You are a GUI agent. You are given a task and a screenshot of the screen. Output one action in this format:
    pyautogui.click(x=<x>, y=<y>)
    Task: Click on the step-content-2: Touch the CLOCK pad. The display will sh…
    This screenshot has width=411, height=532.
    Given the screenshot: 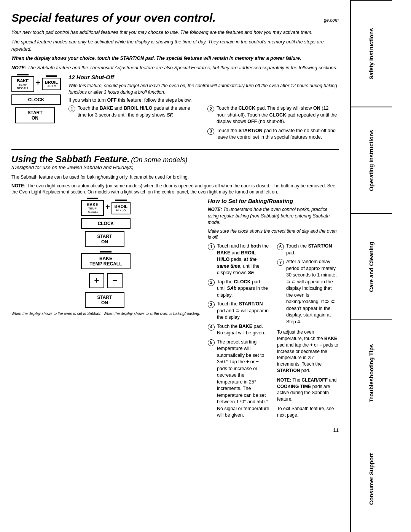 What is the action you would take?
    pyautogui.click(x=278, y=115)
    